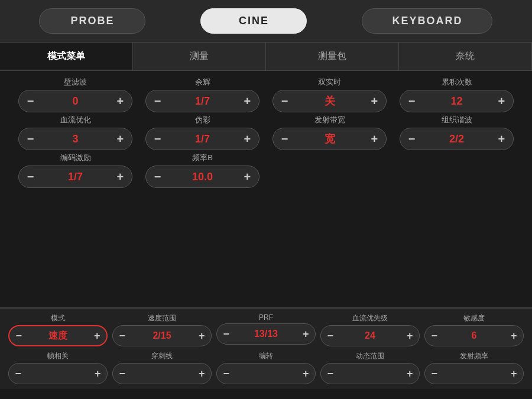  Describe the element at coordinates (410, 336) in the screenshot. I see `flow-priority-plus: +` at that location.